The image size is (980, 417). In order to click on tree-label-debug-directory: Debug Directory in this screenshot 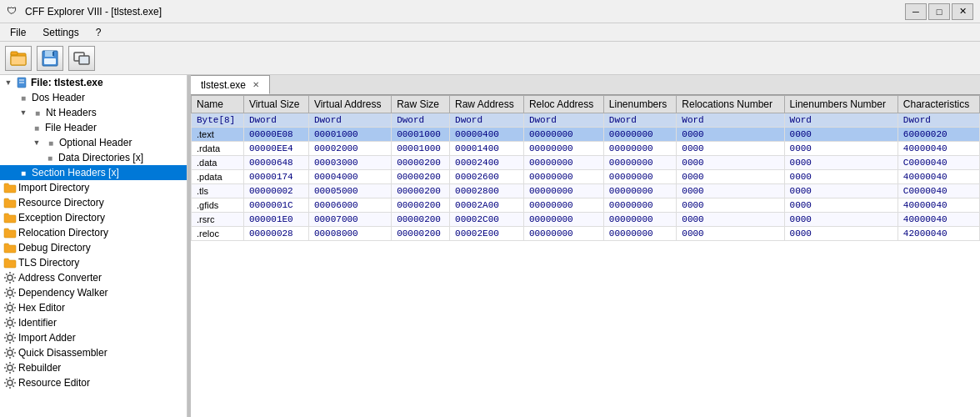, I will do `click(55, 248)`.